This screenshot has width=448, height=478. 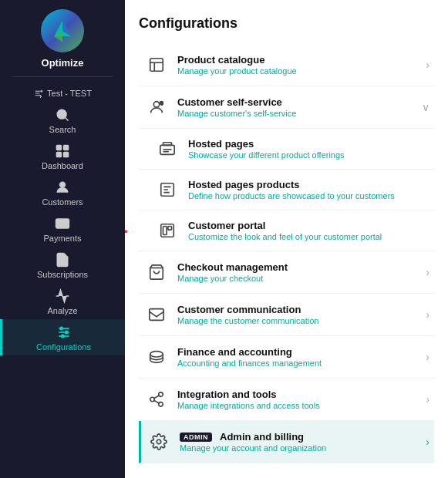 What do you see at coordinates (62, 338) in the screenshot?
I see `sidebar-item-configurations: Configurations` at bounding box center [62, 338].